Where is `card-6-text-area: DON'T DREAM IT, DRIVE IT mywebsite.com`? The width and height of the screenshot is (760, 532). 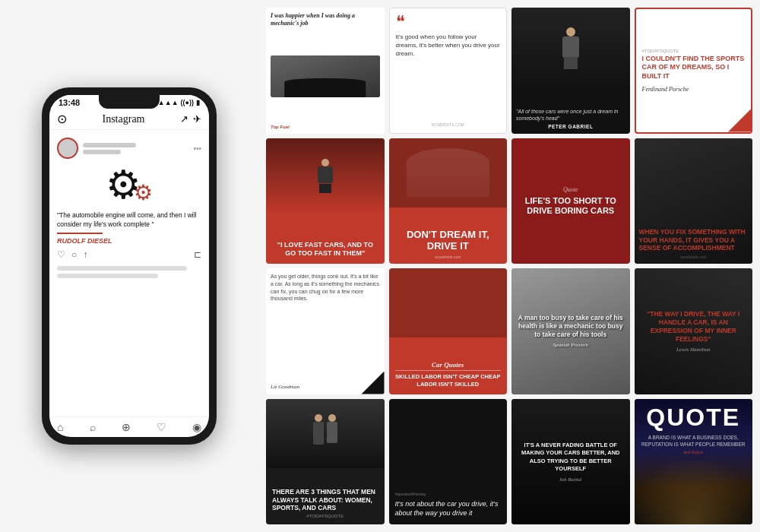
card-6-text-area: DON'T DREAM IT, DRIVE IT mywebsite.com is located at coordinates (448, 245).